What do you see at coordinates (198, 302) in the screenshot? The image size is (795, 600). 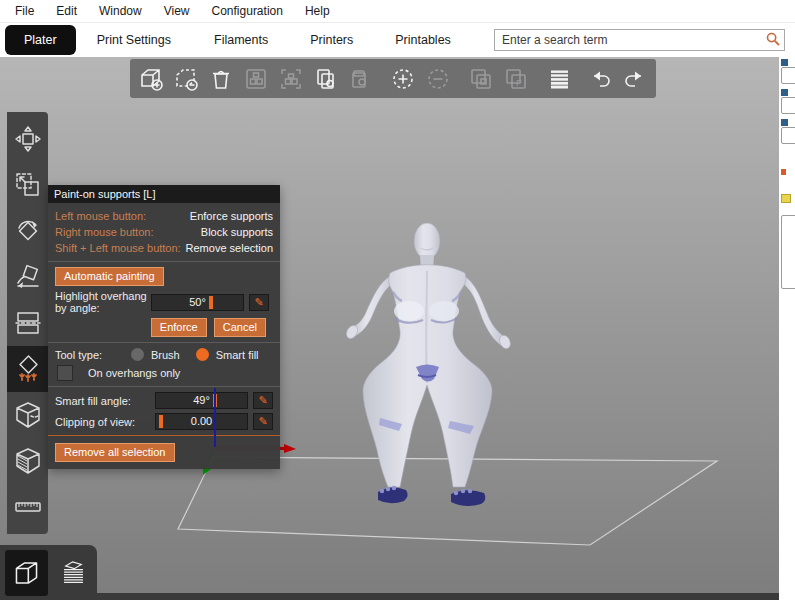 I see `overhang-angle-value: 50°` at bounding box center [198, 302].